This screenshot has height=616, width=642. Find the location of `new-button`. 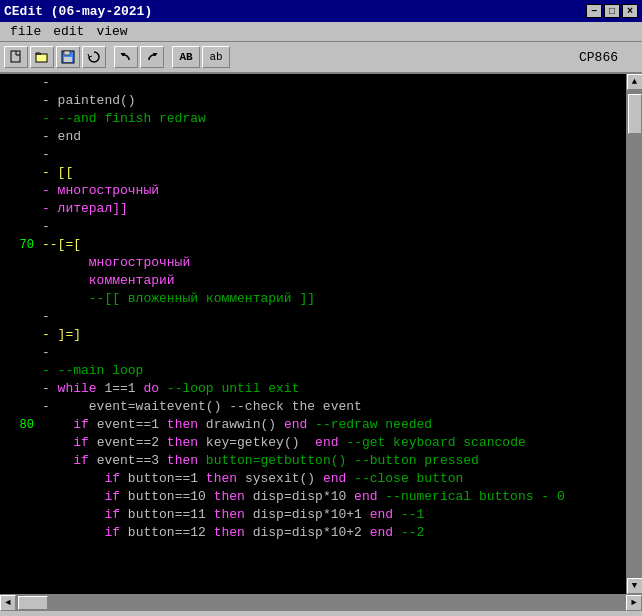

new-button is located at coordinates (16, 57).